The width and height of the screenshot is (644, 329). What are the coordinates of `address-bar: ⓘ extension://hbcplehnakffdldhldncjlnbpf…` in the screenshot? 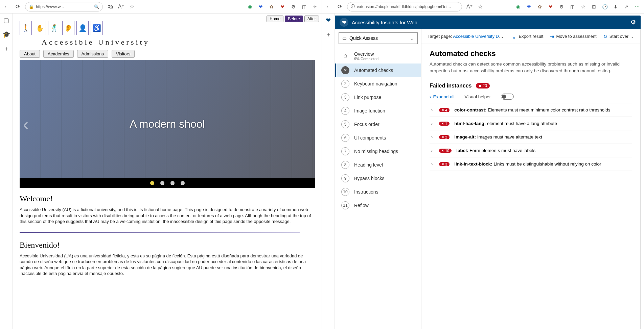 It's located at (405, 7).